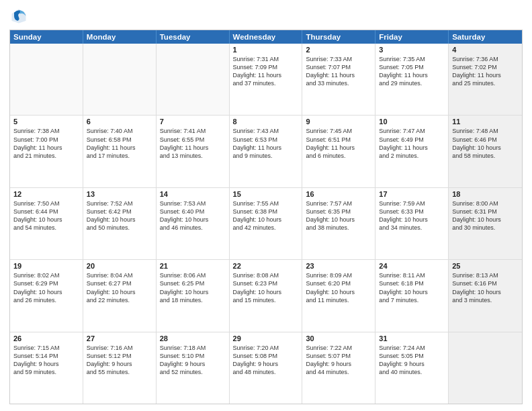  I want to click on cal-cell-11: 11Sunrise: 7:48 AM Sunset: 6:46 PM Dayli…, so click(485, 151).